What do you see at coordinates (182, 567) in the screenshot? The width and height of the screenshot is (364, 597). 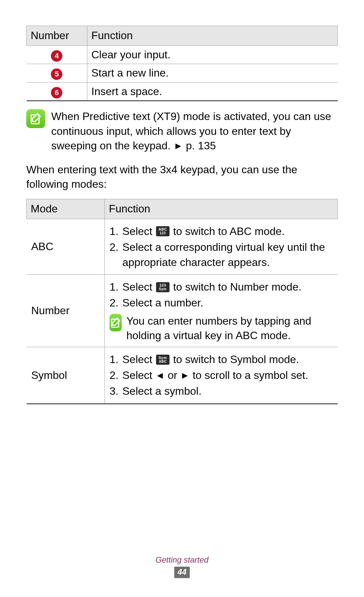 I see `page-footer: Getting started 44` at bounding box center [182, 567].